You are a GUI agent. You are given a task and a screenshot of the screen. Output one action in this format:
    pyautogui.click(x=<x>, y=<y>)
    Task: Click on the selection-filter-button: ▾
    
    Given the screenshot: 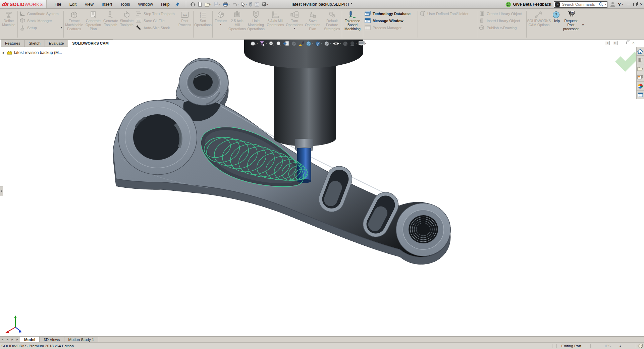 What is the action you would take?
    pyautogui.click(x=263, y=44)
    